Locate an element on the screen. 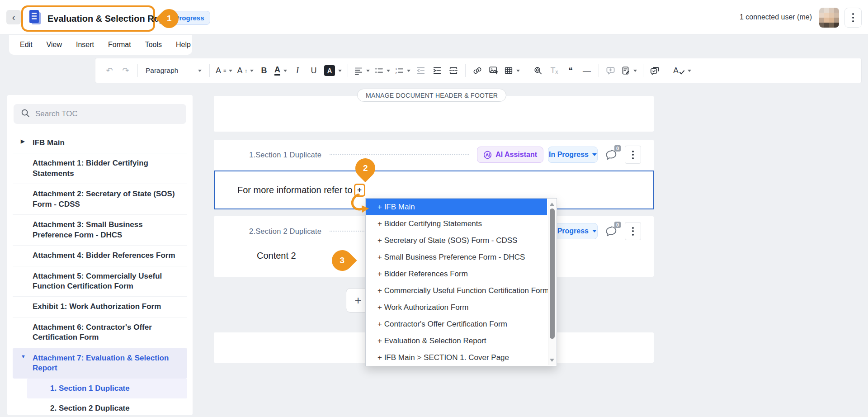 The image size is (868, 417). menu-item: Tools is located at coordinates (154, 45).